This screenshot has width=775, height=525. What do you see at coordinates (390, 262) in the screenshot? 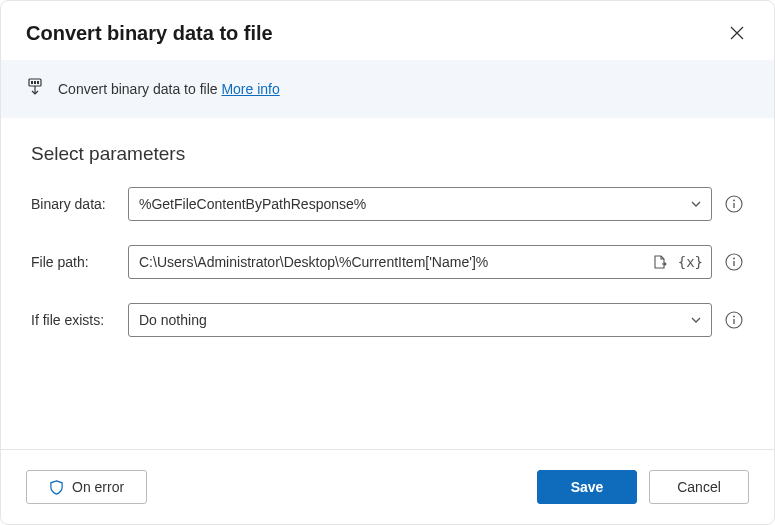
I see `file-path-input` at bounding box center [390, 262].